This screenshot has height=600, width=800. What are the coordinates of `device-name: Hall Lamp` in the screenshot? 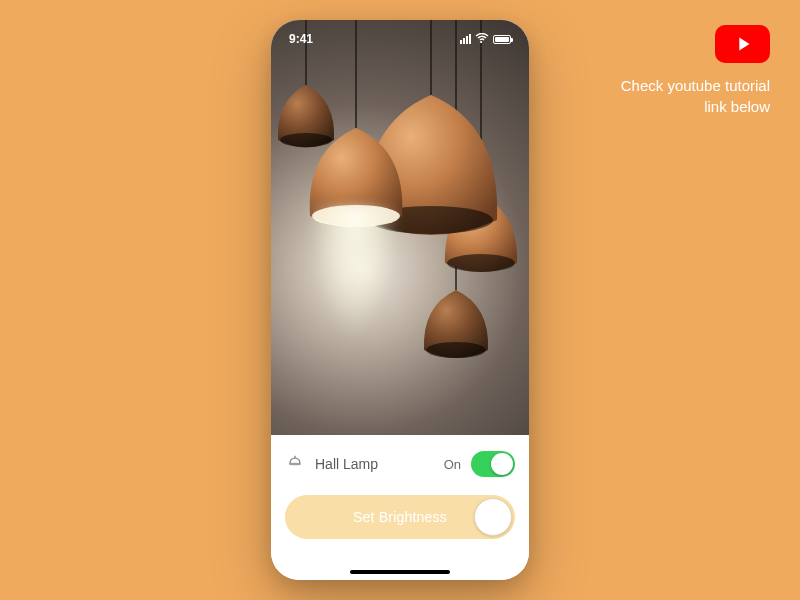 It's located at (346, 464).